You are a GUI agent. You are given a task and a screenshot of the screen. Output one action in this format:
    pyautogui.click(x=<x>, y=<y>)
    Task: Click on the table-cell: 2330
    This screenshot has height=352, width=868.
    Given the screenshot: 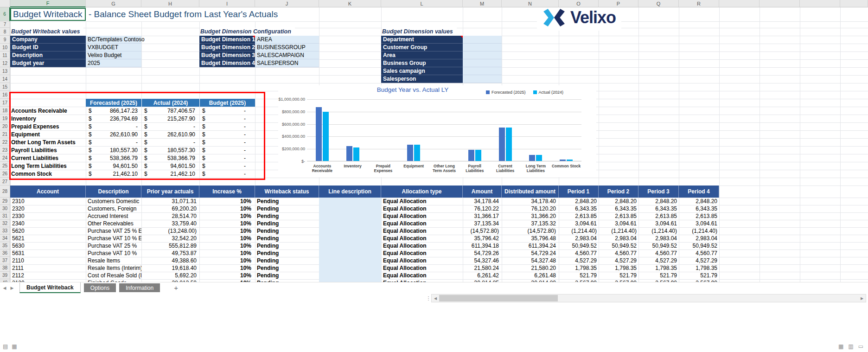 What is the action you would take?
    pyautogui.click(x=48, y=216)
    